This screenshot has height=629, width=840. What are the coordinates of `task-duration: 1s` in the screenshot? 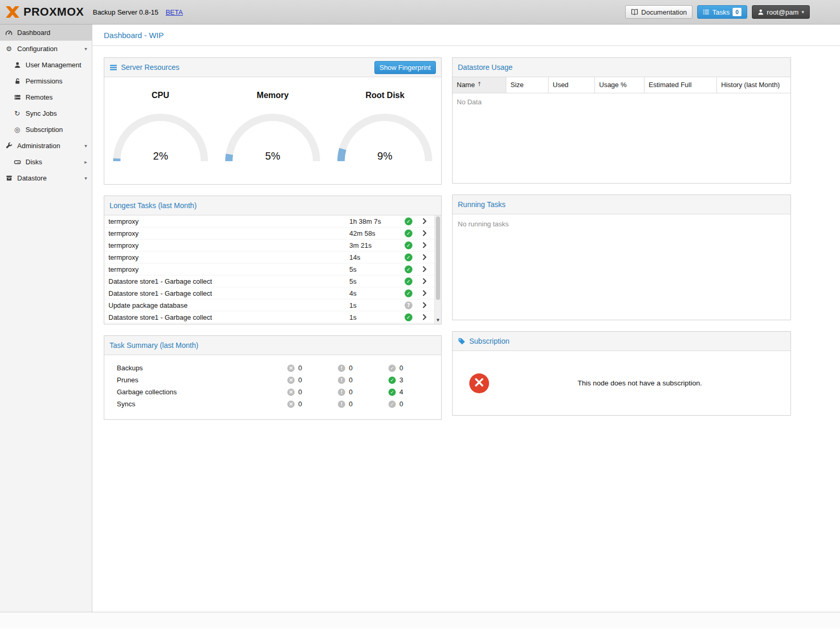 It's located at (377, 317).